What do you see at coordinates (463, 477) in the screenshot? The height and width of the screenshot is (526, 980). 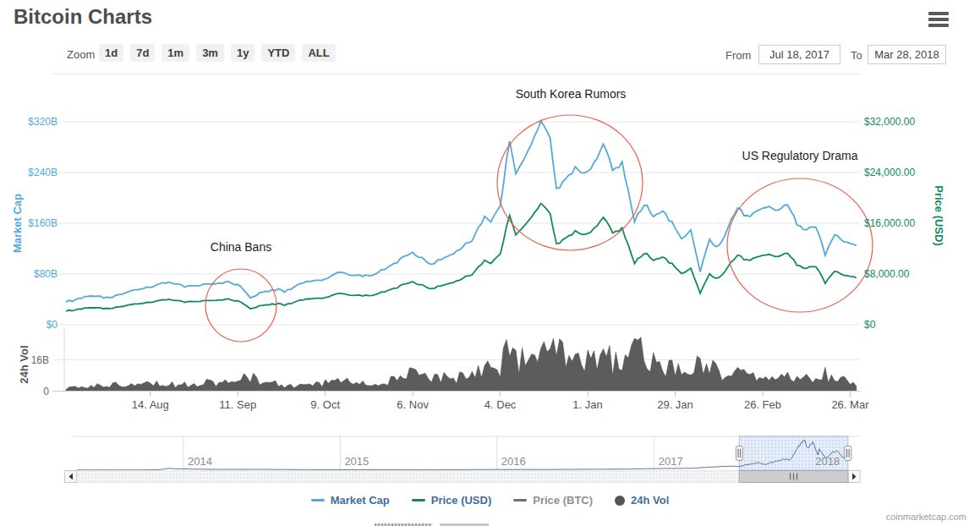 I see `scrollbar` at bounding box center [463, 477].